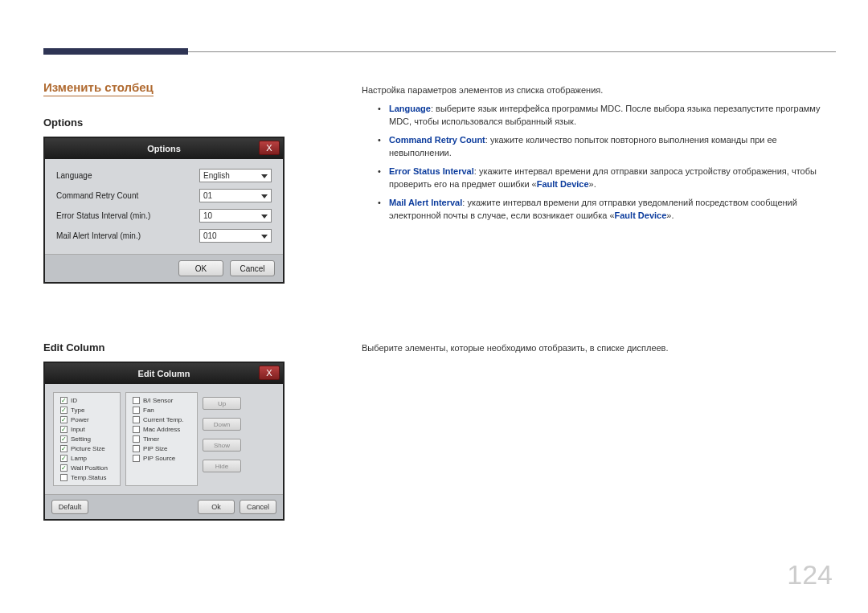 This screenshot has width=868, height=613. I want to click on term-mail: Mail Alert Interval, so click(426, 202).